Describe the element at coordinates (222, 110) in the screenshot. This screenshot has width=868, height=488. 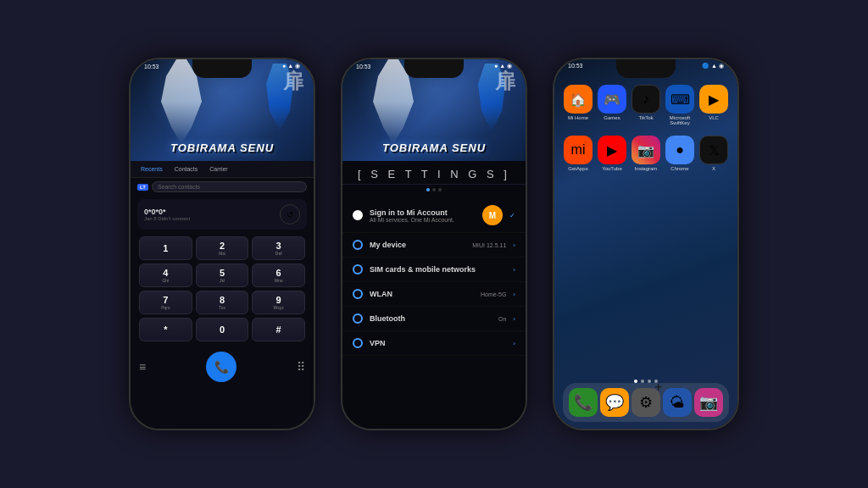
I see `anime-header-1: 扉 TOBIRAMA SENU 10:53 ● ▲ ◉` at that location.